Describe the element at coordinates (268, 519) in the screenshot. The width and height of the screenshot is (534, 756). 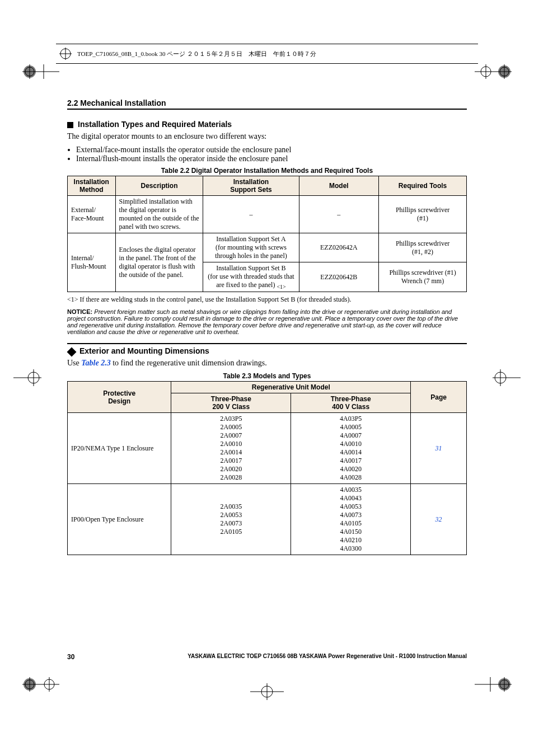
I see `table-row: IP00/Open Type Enclosure 2A00352A00532A0…` at that location.